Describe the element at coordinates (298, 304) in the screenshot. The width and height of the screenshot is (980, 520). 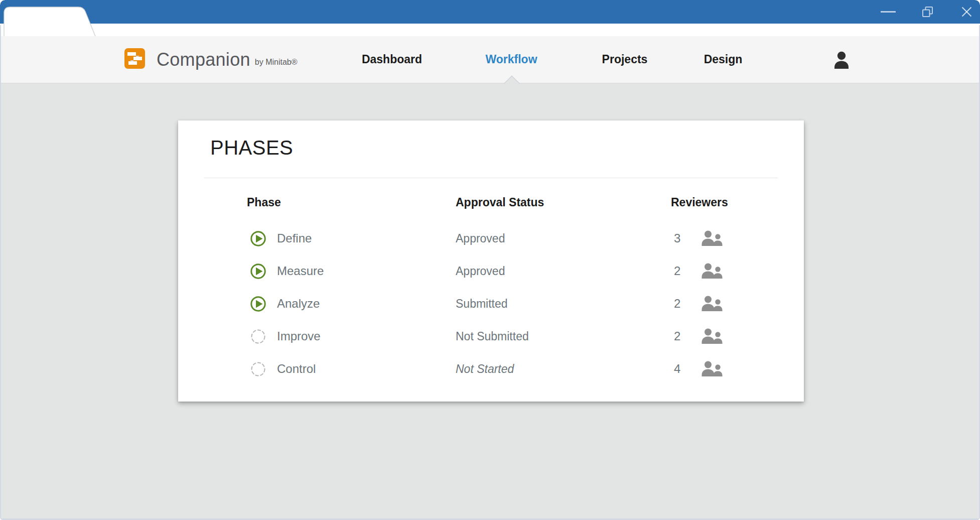
I see `phase-label: Analyze` at that location.